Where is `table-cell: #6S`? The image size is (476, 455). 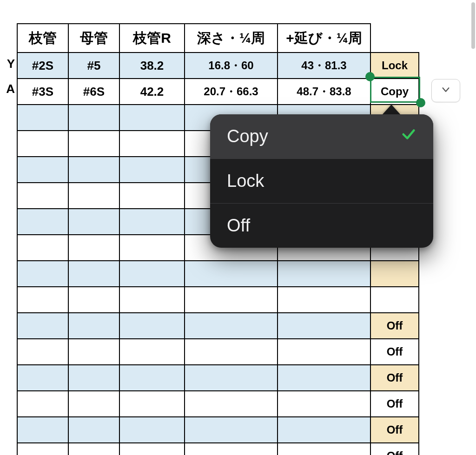 table-cell: #6S is located at coordinates (94, 92).